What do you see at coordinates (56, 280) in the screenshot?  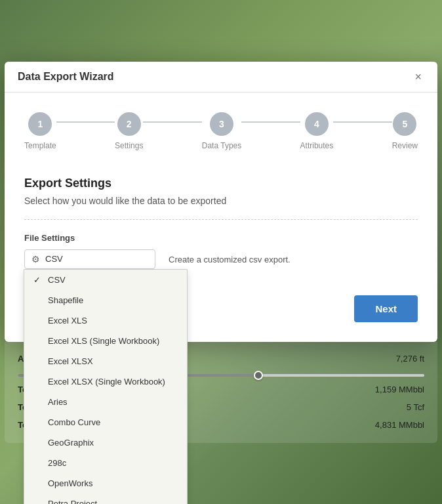 I see `dropdown-item-label-csv: CSV` at bounding box center [56, 280].